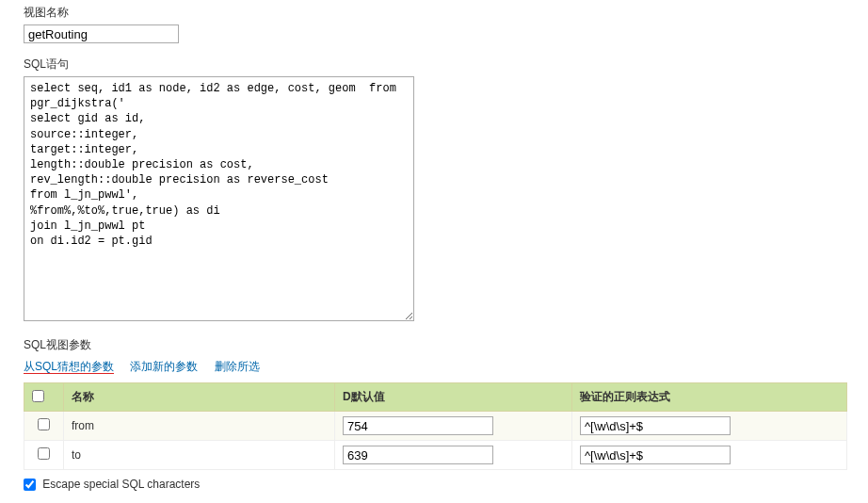 Image resolution: width=868 pixels, height=503 pixels. Describe the element at coordinates (437, 367) in the screenshot. I see `params-link-row: 从SQL猜想的参数 添加新的参数 删除所选` at that location.